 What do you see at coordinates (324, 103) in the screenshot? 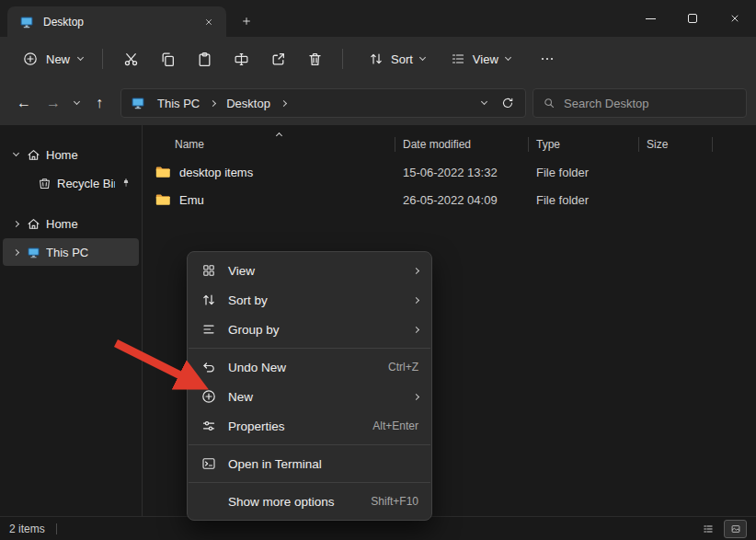
I see `address-bar: This PC Desktop` at bounding box center [324, 103].